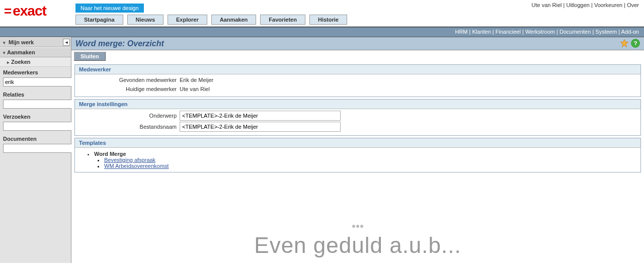 This screenshot has width=644, height=264. Describe the element at coordinates (36, 150) in the screenshot. I see `sidebar: Mijn werk ◂ Aanmaken Zoeken Medewerkers …` at that location.